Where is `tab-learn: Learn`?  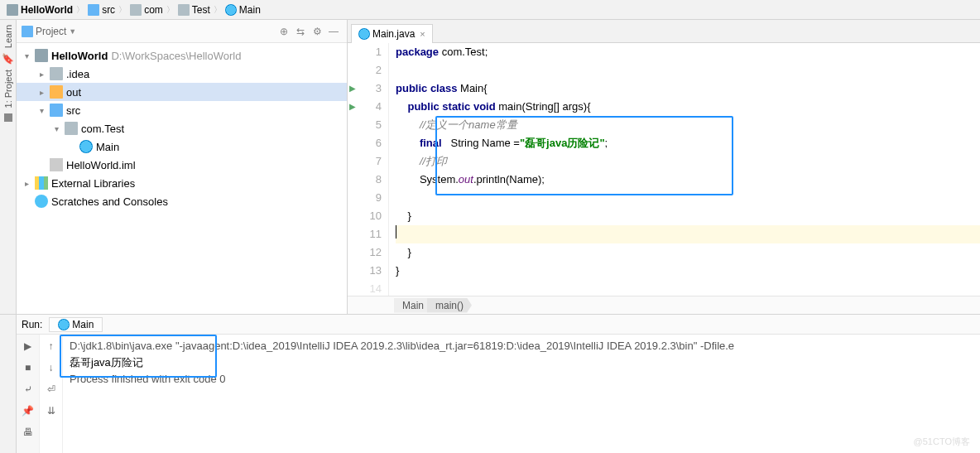
tab-learn: Learn is located at coordinates (8, 36).